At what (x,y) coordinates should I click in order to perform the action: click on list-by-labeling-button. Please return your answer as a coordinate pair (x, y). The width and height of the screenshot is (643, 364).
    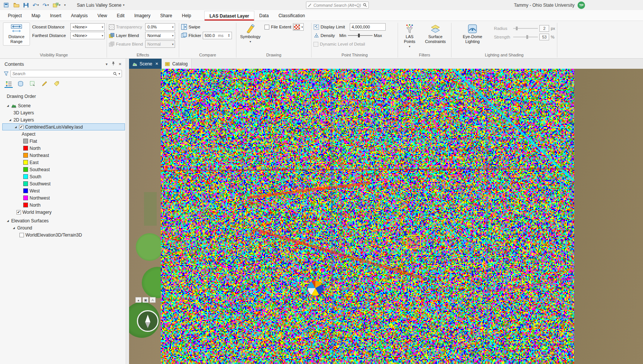
    Looking at the image, I should click on (56, 84).